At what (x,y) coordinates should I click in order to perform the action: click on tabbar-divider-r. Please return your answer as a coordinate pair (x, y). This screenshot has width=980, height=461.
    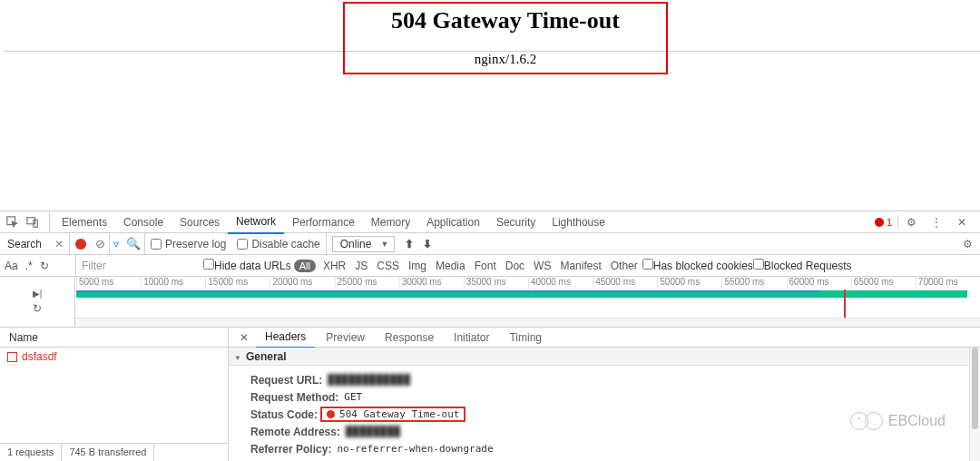
    Looking at the image, I should click on (898, 222).